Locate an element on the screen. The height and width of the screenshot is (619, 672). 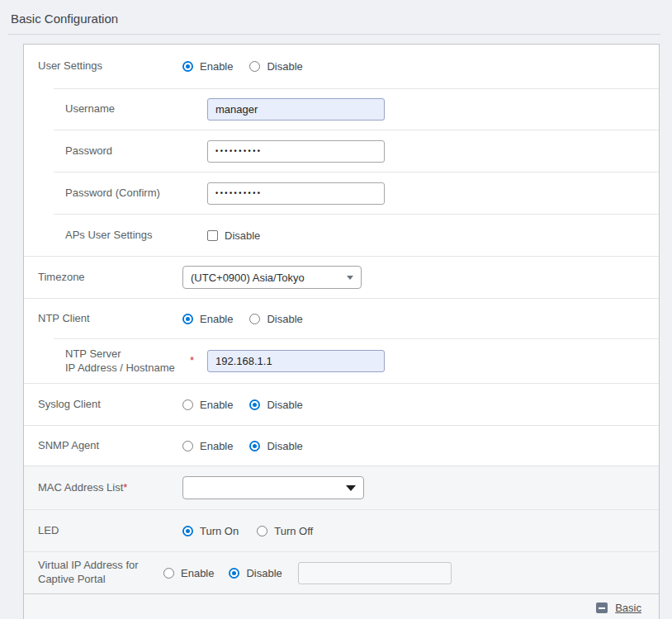
user-settings-disable-radio is located at coordinates (254, 66).